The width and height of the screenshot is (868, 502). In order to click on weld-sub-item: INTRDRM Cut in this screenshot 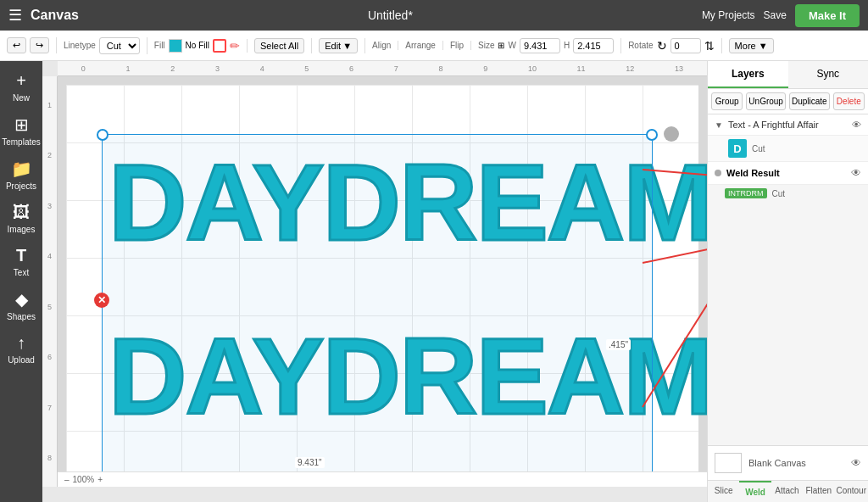, I will do `click(788, 193)`.